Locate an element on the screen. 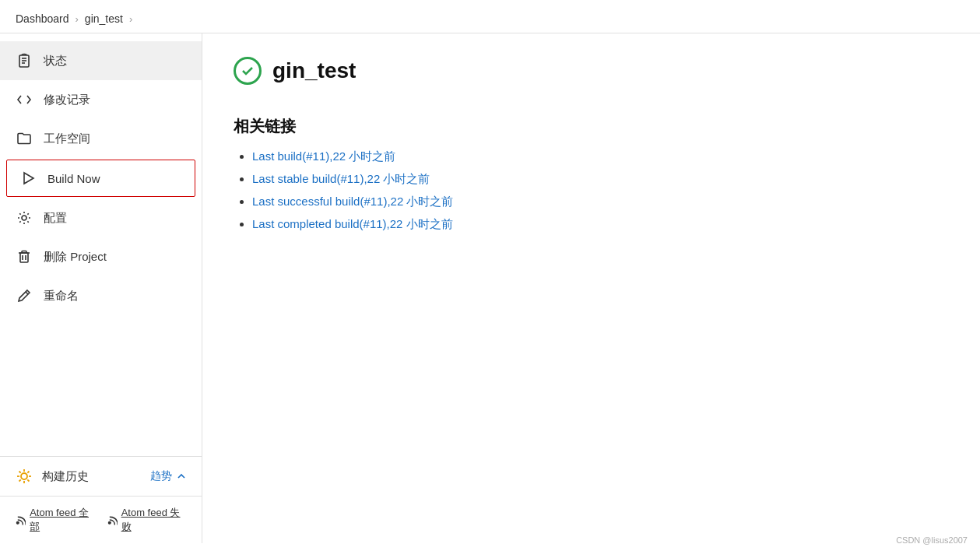 This screenshot has height=551, width=980. folder-icon is located at coordinates (24, 139).